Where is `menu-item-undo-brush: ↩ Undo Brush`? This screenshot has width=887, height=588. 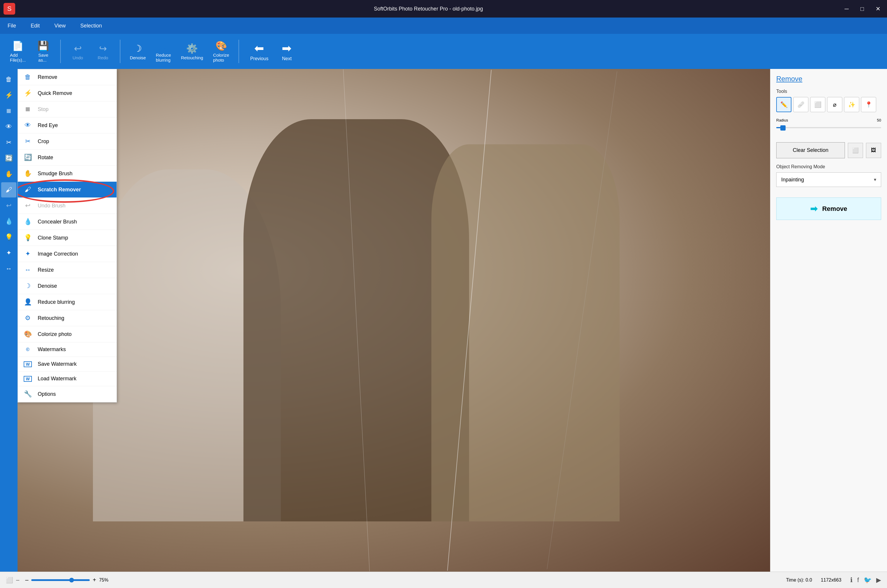 menu-item-undo-brush: ↩ Undo Brush is located at coordinates (68, 206).